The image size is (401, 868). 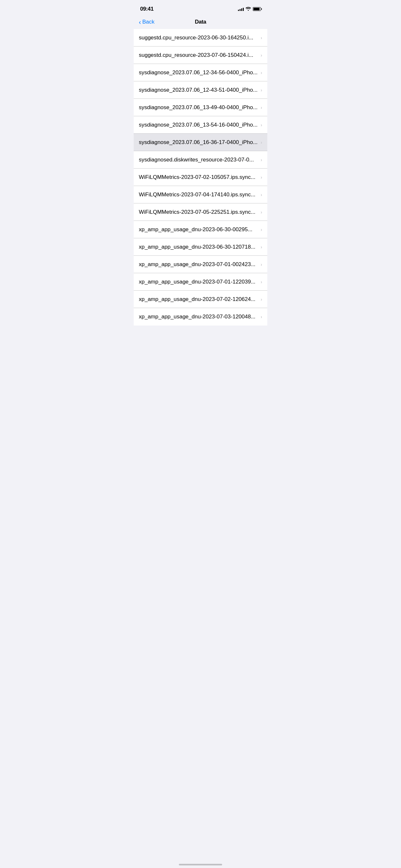 What do you see at coordinates (199, 160) in the screenshot?
I see `list-item-label: sysdiagnosed.diskwrites_resource-2023-07…` at bounding box center [199, 160].